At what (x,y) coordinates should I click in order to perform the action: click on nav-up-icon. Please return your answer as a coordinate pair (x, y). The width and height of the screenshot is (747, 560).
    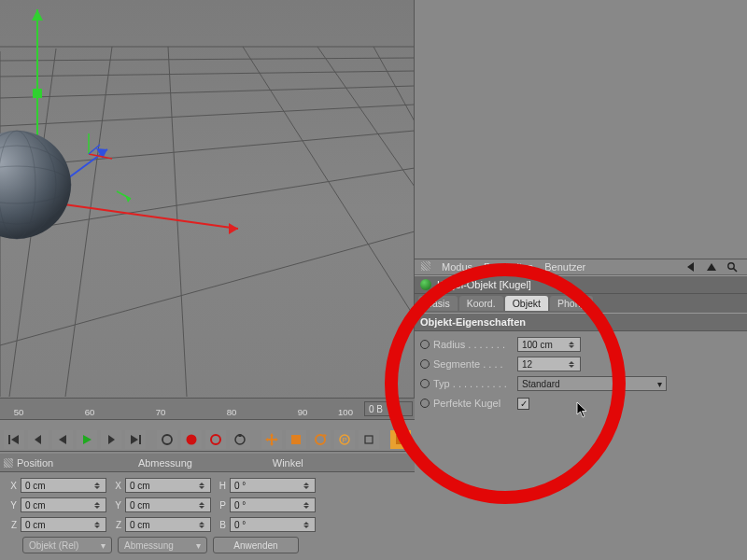
    Looking at the image, I should click on (712, 267).